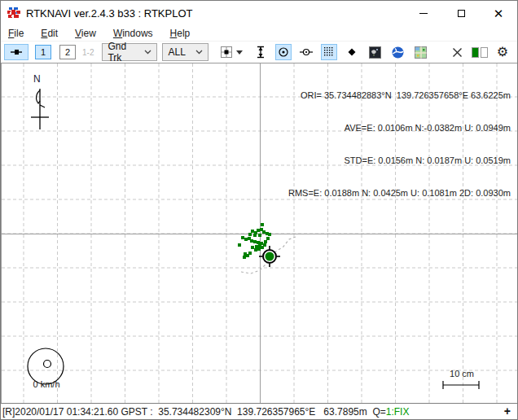  What do you see at coordinates (226, 52) in the screenshot?
I see `fit-scale-button` at bounding box center [226, 52].